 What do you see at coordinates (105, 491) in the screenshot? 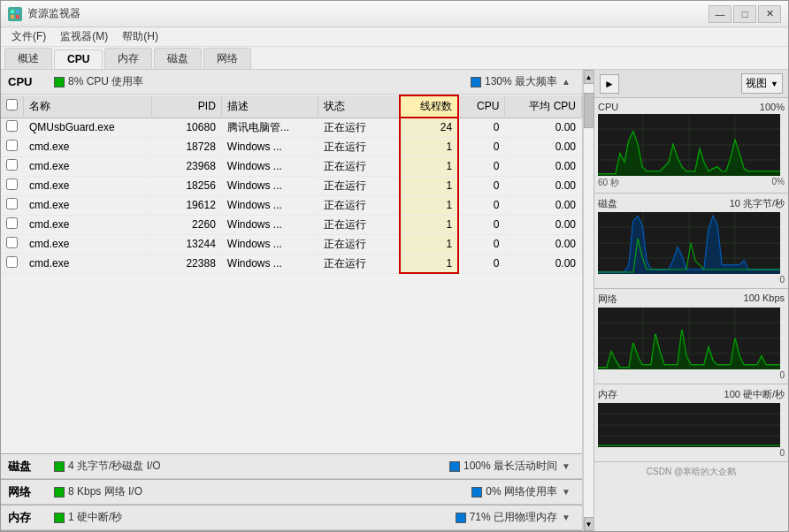
I see `network-stat1-text: 8 Kbps 网络 I/O` at bounding box center [105, 491].